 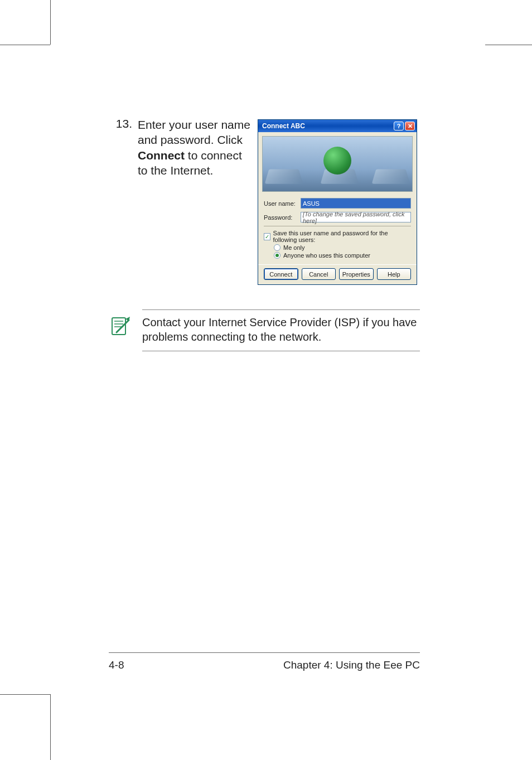 I want to click on step-text-before: Enter your user name and password. Click, so click(x=194, y=132).